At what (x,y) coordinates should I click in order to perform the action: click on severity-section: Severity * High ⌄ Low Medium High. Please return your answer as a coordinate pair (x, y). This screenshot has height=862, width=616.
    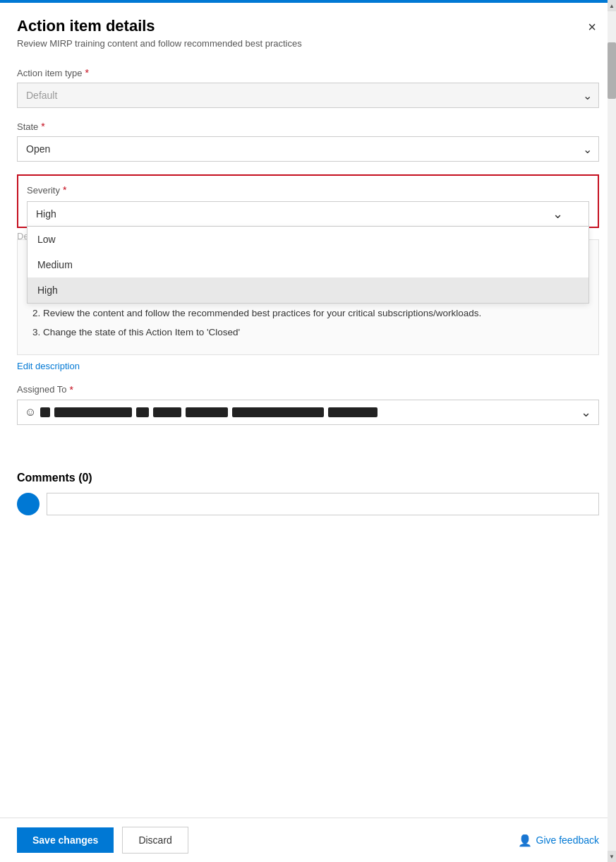
    Looking at the image, I should click on (308, 201).